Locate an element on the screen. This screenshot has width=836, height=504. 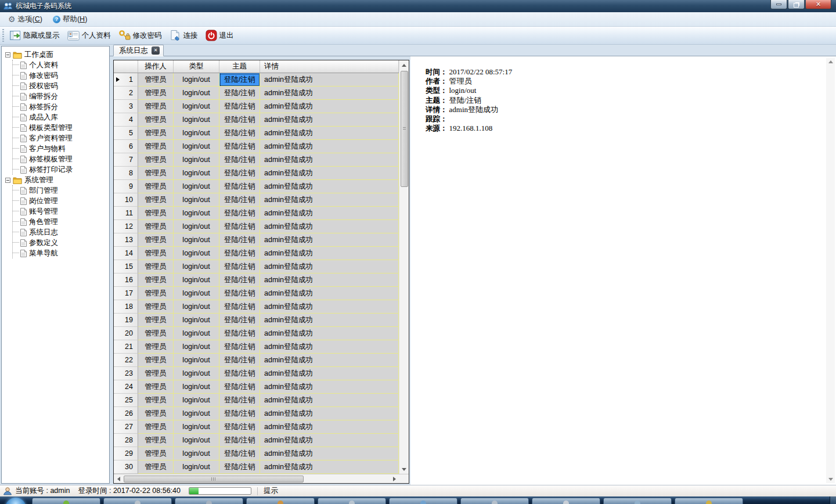
table-row: 10管理员login/out登陆/注销admin登陆成功 is located at coordinates (257, 200).